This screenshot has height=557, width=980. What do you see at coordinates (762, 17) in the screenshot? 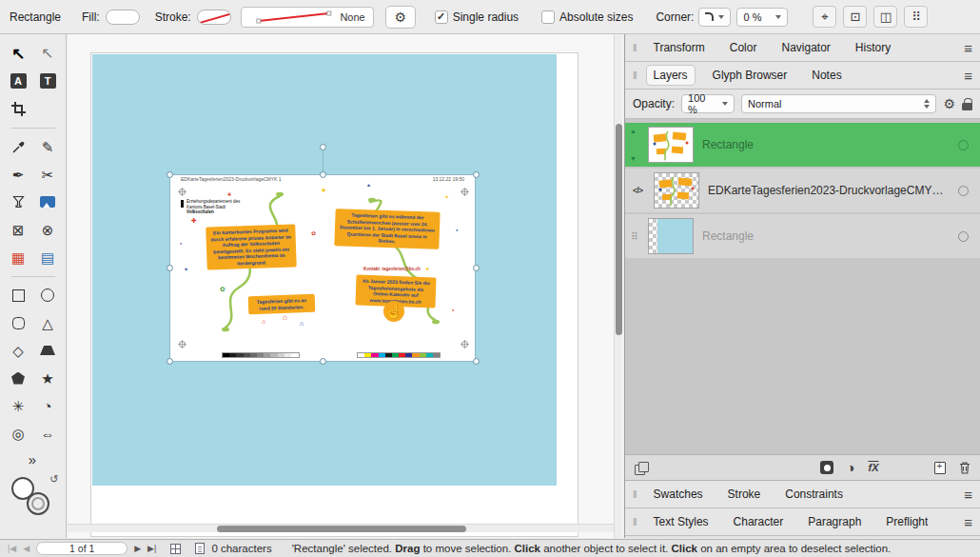
I see `corner-radius-dropdown: 0 %` at bounding box center [762, 17].